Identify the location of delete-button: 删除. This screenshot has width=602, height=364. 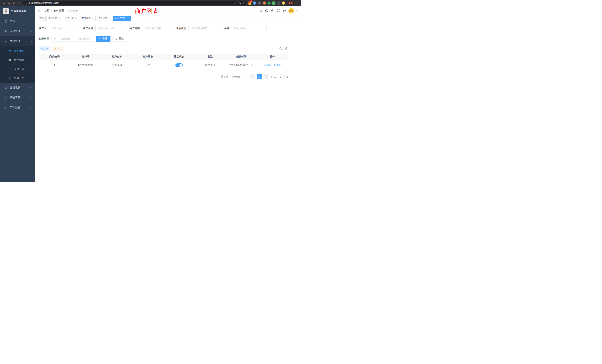
(277, 65).